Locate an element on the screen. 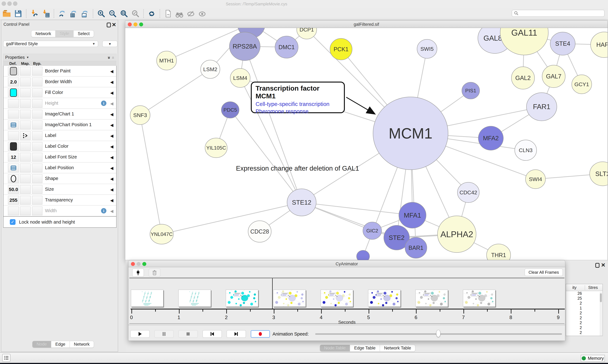 This screenshot has height=364, width=608. edge-SNF3-YNL047C is located at coordinates (151, 175).